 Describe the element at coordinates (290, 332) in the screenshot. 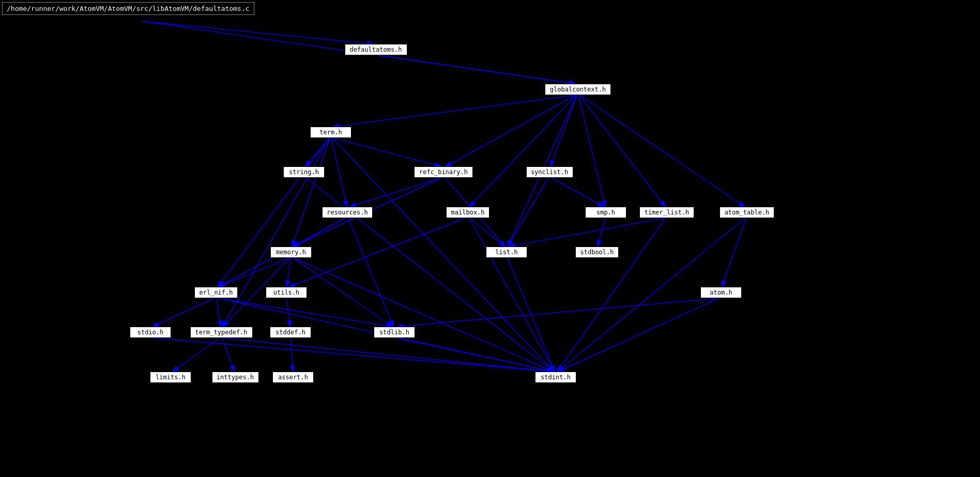

I see `node-stddef_h: stddef.h` at that location.